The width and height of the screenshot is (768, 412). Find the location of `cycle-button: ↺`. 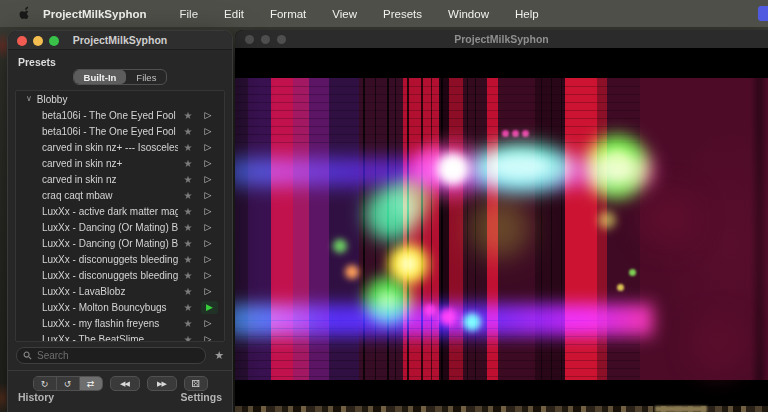

cycle-button: ↺ is located at coordinates (68, 384).